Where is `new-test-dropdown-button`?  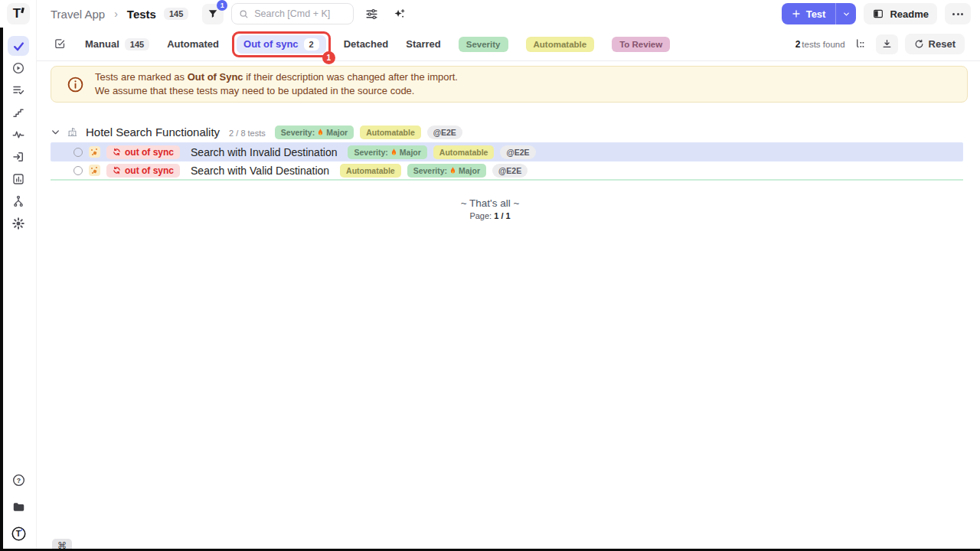
new-test-dropdown-button is located at coordinates (846, 14).